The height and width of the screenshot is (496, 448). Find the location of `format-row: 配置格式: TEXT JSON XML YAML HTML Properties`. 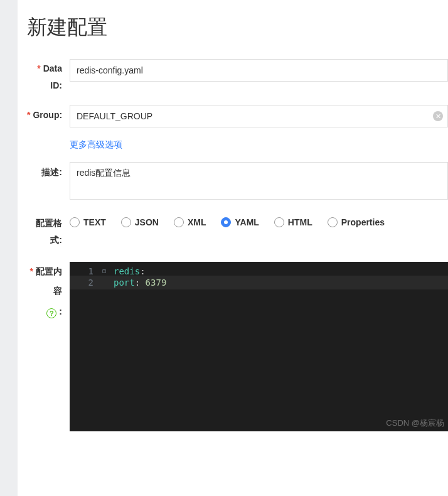

format-row: 配置格式: TEXT JSON XML YAML HTML Properties is located at coordinates (237, 231).